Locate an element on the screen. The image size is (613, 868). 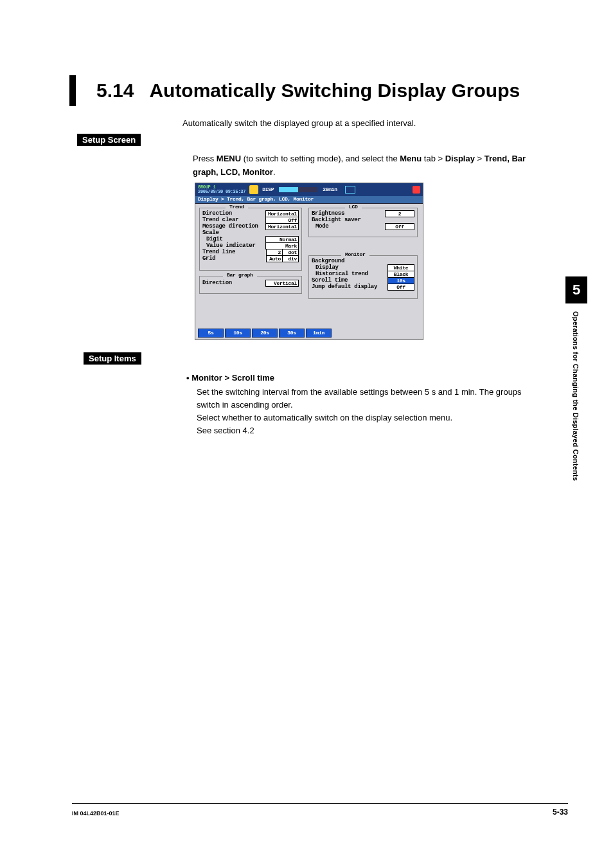
bargraph-direction-label: Direction is located at coordinates (217, 284).